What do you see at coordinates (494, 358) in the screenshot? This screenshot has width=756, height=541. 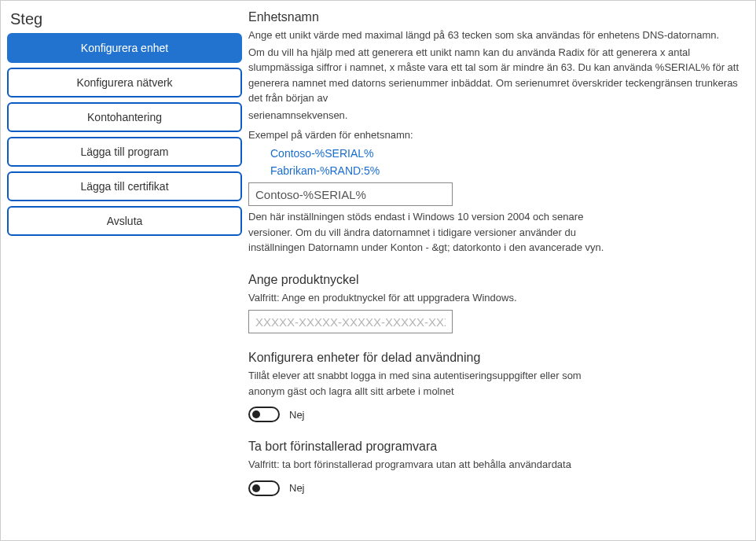 I see `shared-use-heading: Konfigurera enheter för delad användning` at bounding box center [494, 358].